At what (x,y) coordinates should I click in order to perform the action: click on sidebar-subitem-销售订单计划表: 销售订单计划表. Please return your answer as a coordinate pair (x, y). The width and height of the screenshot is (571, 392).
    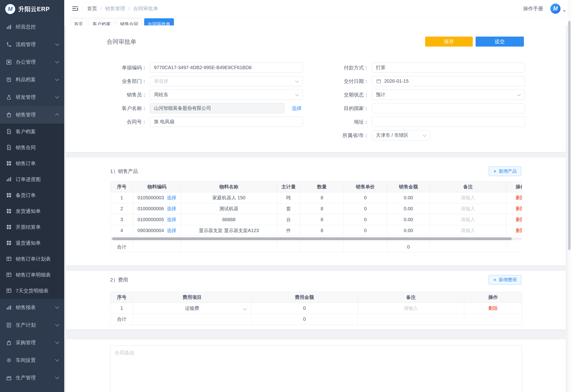
    Looking at the image, I should click on (32, 259).